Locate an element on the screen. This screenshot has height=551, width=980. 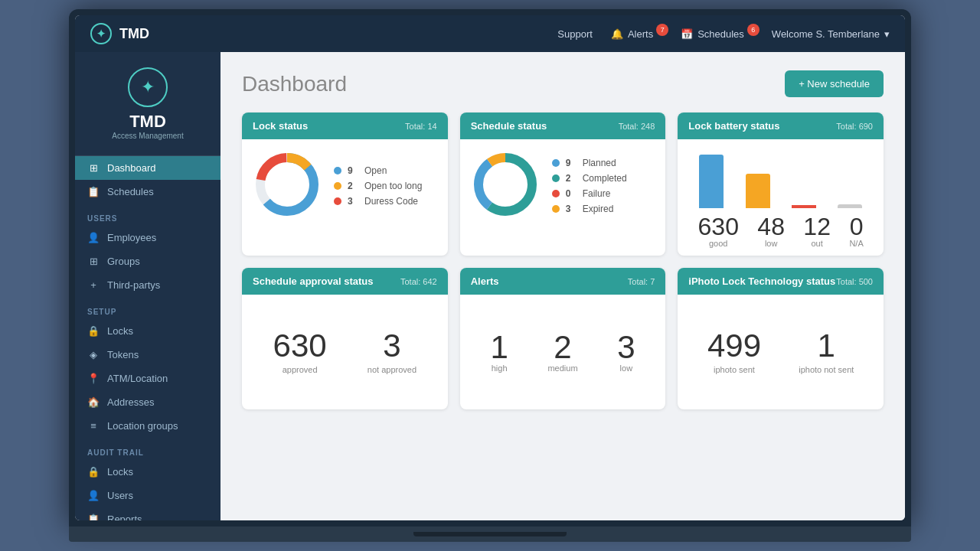
nav-item-audit-locks: 🔒 Locks is located at coordinates (148, 471).